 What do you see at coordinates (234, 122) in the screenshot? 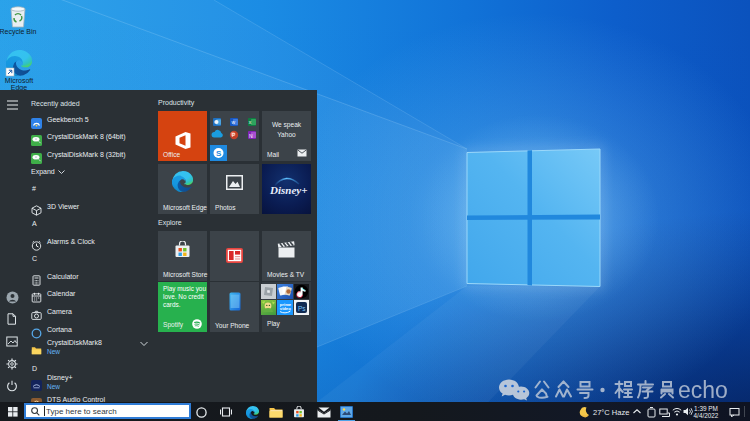
I see `svg-text: w` at bounding box center [234, 122].